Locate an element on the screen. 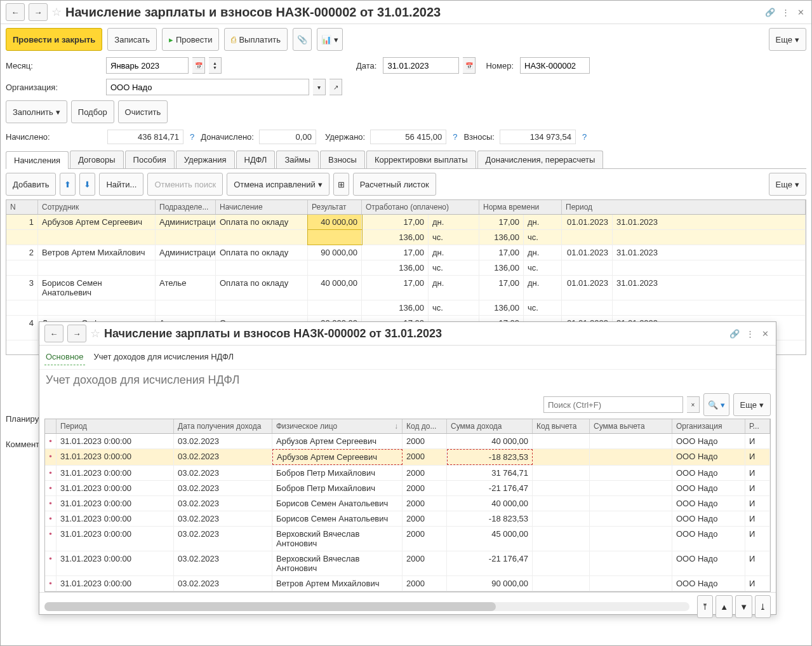  col-norm: Норма времени is located at coordinates (521, 207).